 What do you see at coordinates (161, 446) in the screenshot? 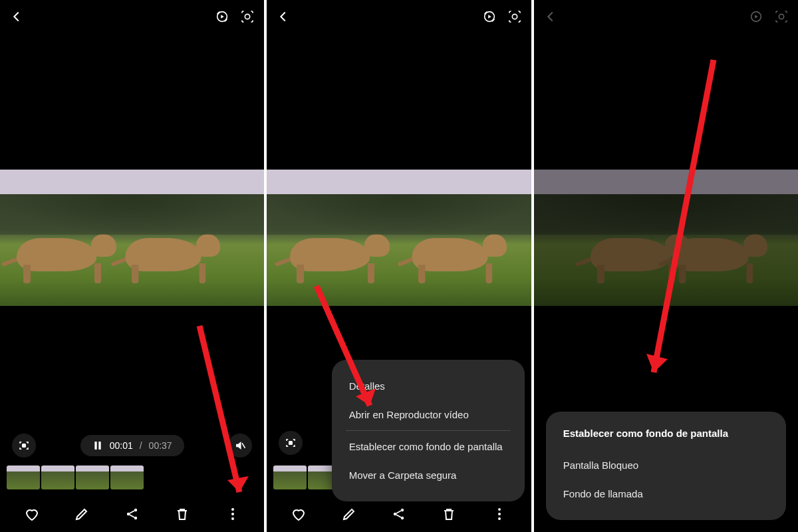
I see `total-time: 00:37` at bounding box center [161, 446].